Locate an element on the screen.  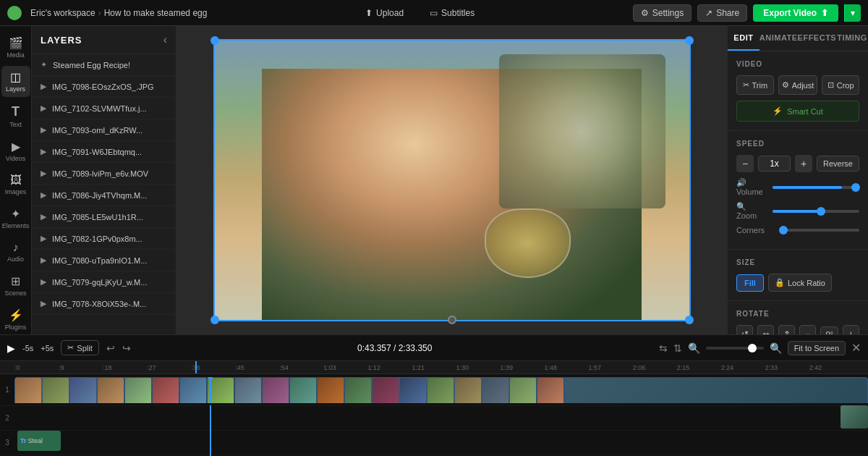
track-content-3: Tr Steal is located at coordinates (441, 443).